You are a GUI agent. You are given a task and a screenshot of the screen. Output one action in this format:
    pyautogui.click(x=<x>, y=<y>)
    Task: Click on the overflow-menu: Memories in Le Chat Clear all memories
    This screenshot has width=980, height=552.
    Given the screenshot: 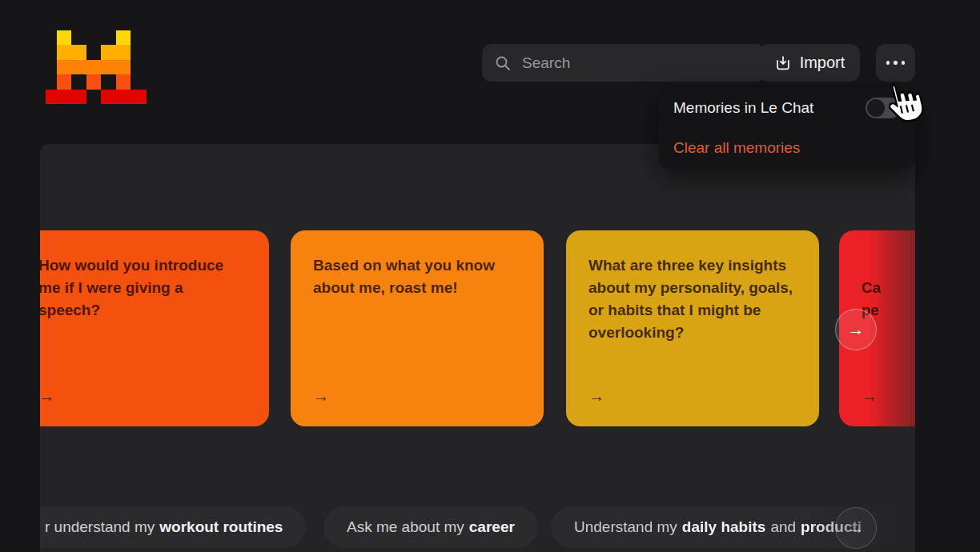 What is the action you would take?
    pyautogui.click(x=787, y=128)
    